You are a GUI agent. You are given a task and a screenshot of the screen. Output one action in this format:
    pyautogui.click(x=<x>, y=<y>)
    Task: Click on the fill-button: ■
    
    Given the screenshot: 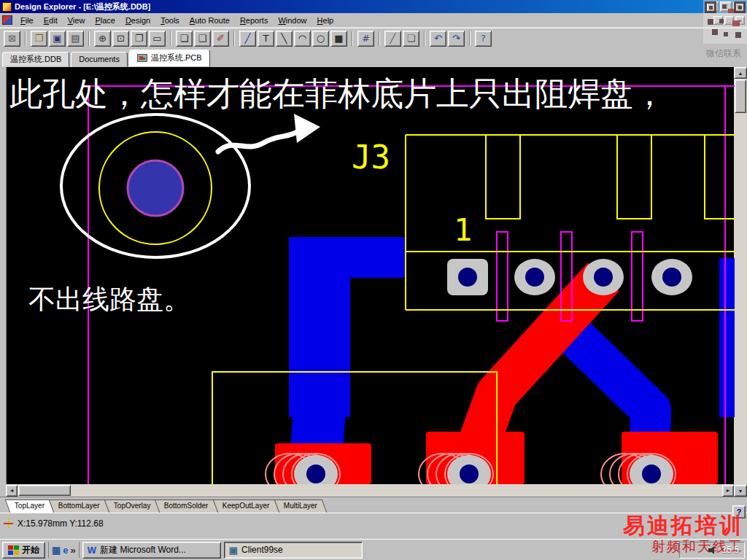 What is the action you would take?
    pyautogui.click(x=338, y=39)
    